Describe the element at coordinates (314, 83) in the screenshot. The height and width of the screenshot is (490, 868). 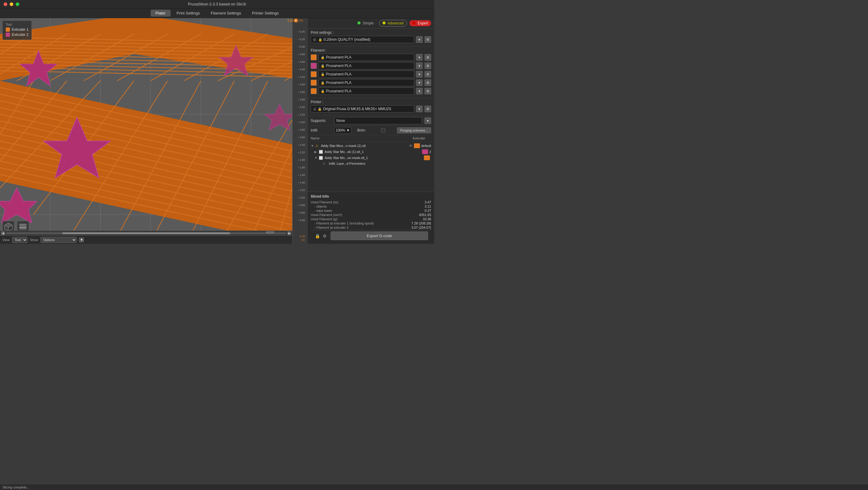
I see `filament-4-swatch` at that location.